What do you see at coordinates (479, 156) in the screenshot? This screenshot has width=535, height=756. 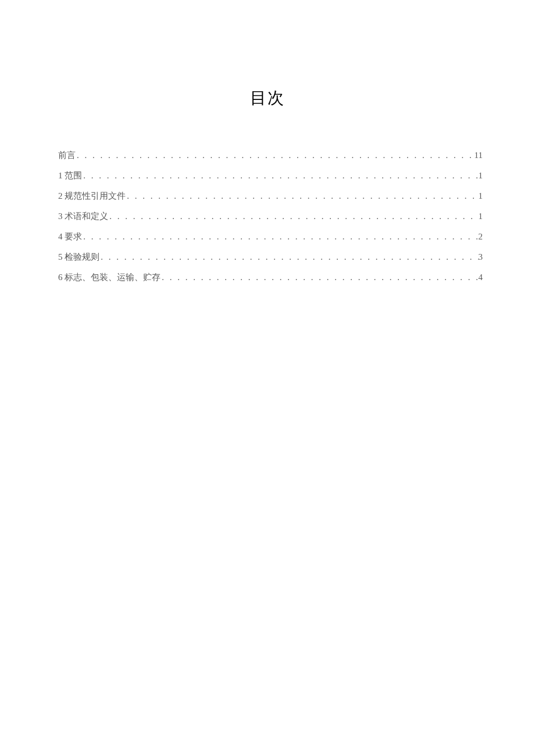 I see `toc-entry-page: 11` at bounding box center [479, 156].